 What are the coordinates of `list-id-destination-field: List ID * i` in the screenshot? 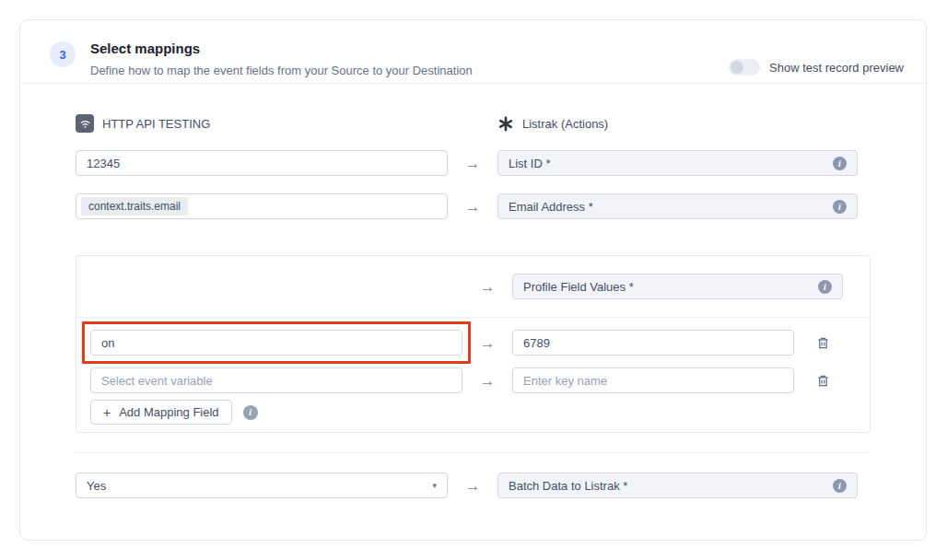 It's located at (678, 163).